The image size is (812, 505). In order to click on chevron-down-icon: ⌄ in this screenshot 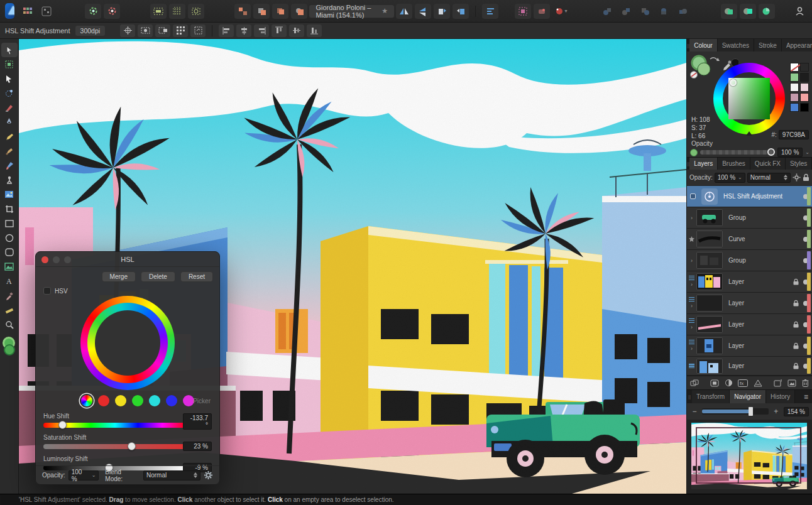, I will do `click(807, 152)`.